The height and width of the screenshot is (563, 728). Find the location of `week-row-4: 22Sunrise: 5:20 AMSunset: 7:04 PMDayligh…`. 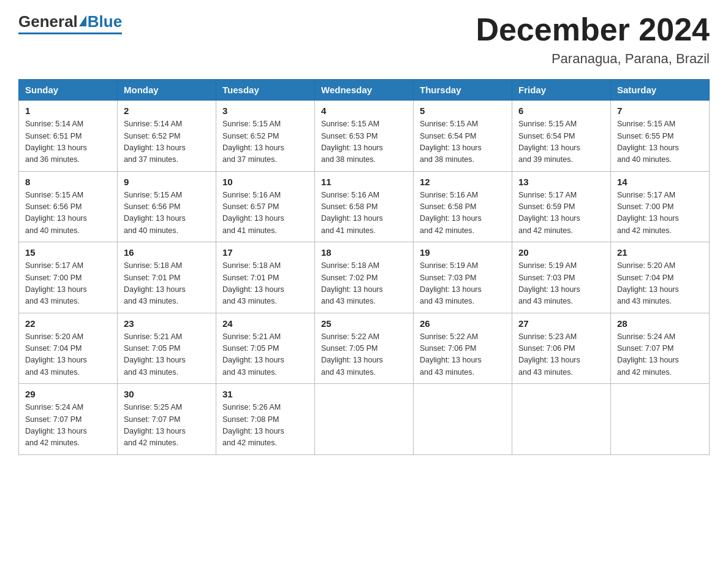

week-row-4: 22Sunrise: 5:20 AMSunset: 7:04 PMDayligh… is located at coordinates (364, 348).